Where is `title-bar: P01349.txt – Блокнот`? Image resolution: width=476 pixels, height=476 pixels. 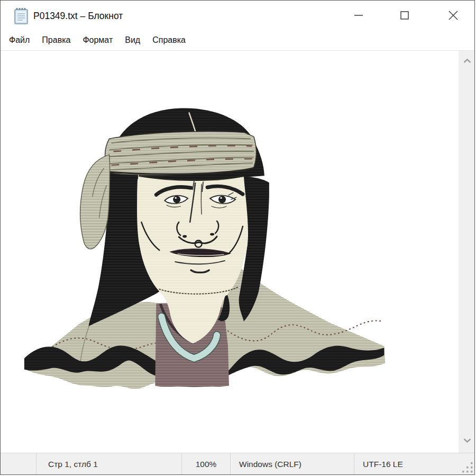
title-bar: P01349.txt – Блокнот is located at coordinates (238, 15).